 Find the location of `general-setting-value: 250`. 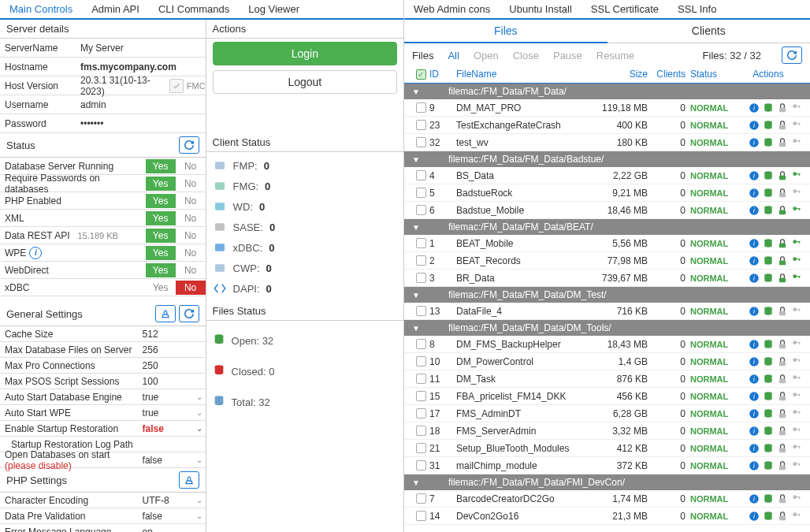

general-setting-value: 250 is located at coordinates (173, 366).